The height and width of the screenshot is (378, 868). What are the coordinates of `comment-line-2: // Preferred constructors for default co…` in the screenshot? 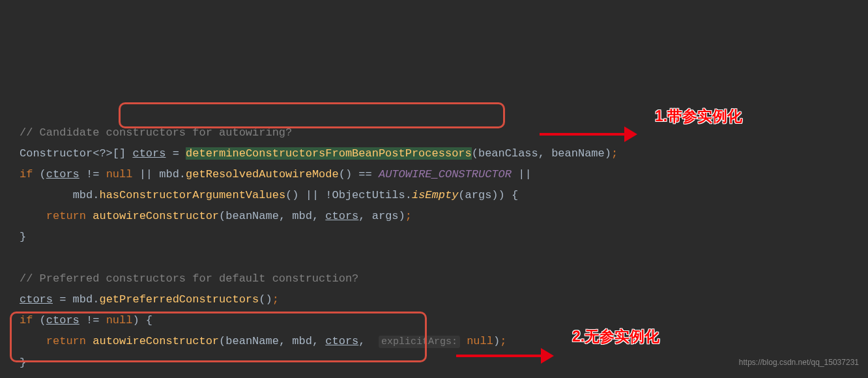 It's located at (189, 279).